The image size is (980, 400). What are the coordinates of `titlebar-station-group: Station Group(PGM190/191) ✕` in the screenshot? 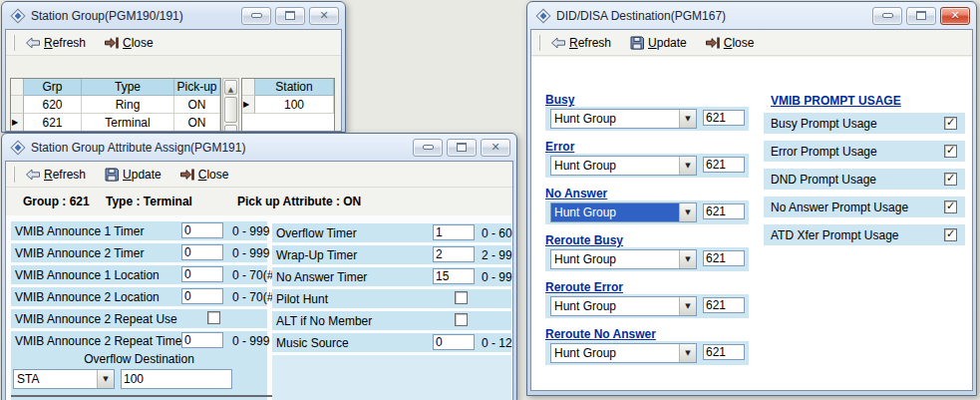 It's located at (173, 16).